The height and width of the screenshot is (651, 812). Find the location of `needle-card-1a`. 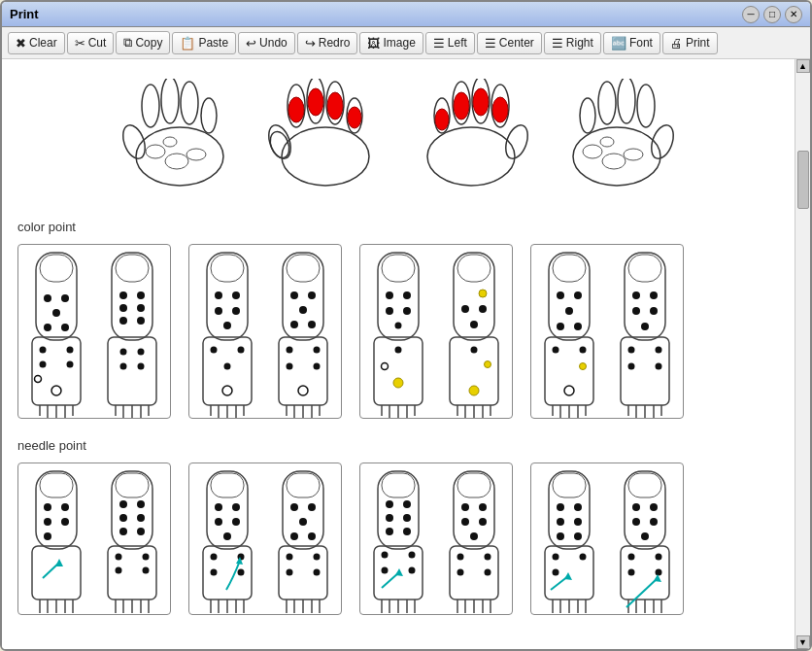

needle-card-1a is located at coordinates (56, 538).